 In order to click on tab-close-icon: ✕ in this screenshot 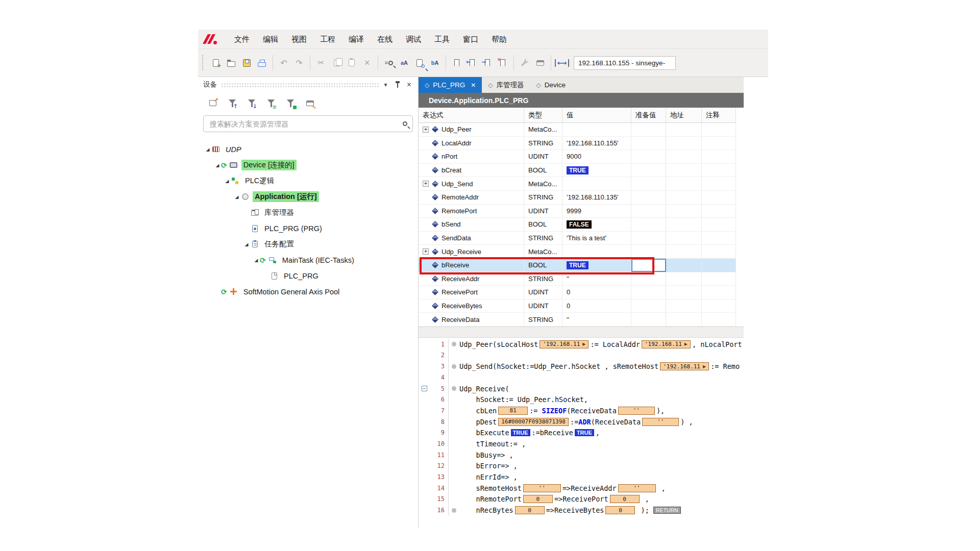, I will do `click(473, 85)`.